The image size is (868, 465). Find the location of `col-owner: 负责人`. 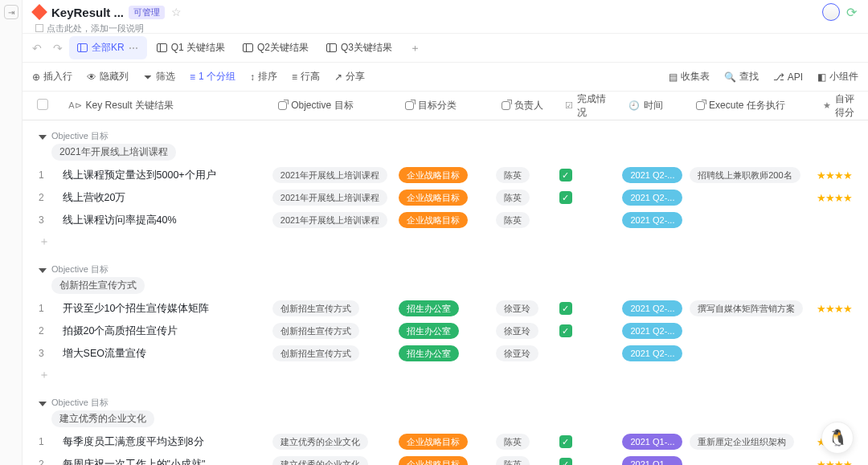

col-owner: 负责人 is located at coordinates (527, 106).